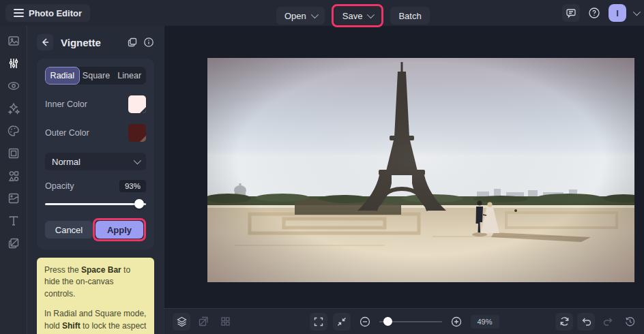 This screenshot has height=334, width=644. Describe the element at coordinates (14, 243) in the screenshot. I see `sidebar-item-textures` at that location.